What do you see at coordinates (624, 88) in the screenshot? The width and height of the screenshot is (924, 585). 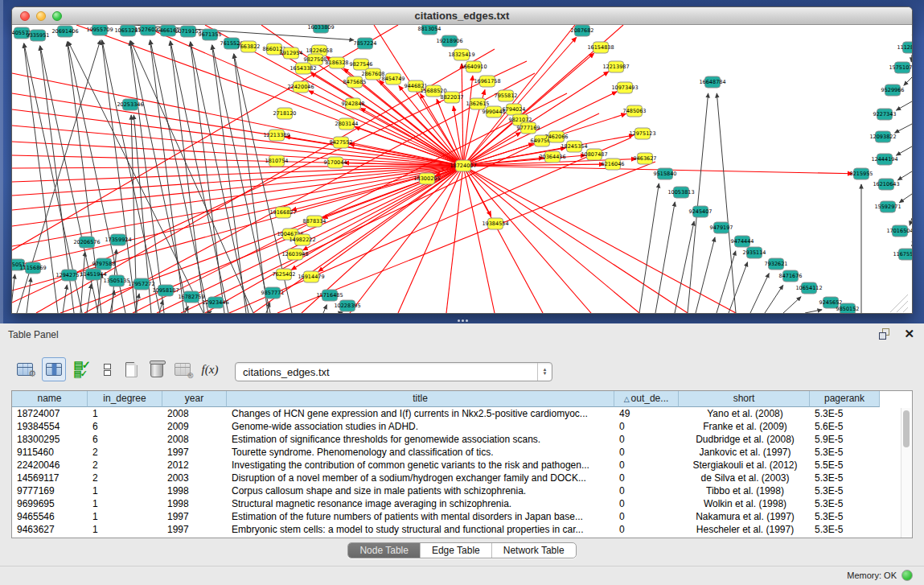 I see `graph-node: 10973493` at bounding box center [624, 88].